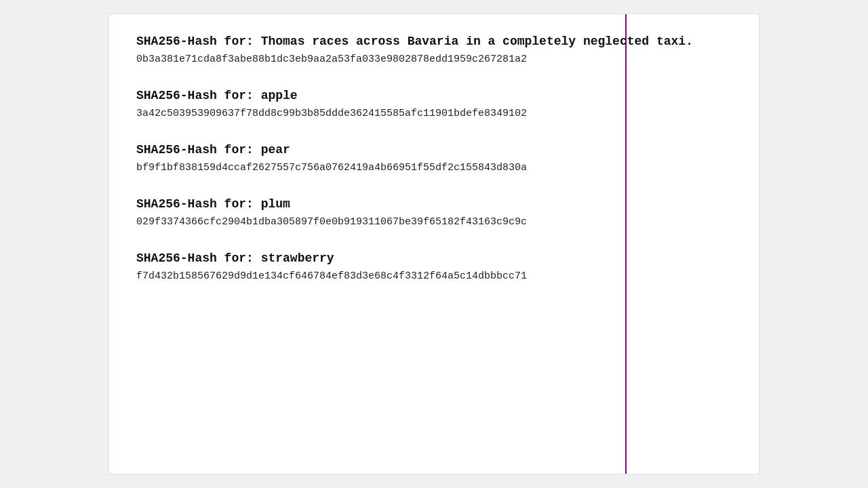 The width and height of the screenshot is (868, 488). Describe the element at coordinates (434, 213) in the screenshot. I see `hash-block: SHA256-Hash for: plum029f3374366cfc2904b…` at that location.